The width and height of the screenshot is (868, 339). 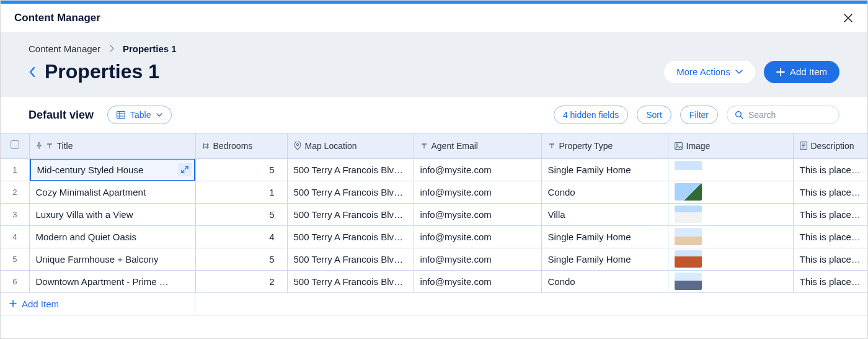 I want to click on table-row: 1Mid-century Styled House5500 Terry A Fr…, so click(x=434, y=170).